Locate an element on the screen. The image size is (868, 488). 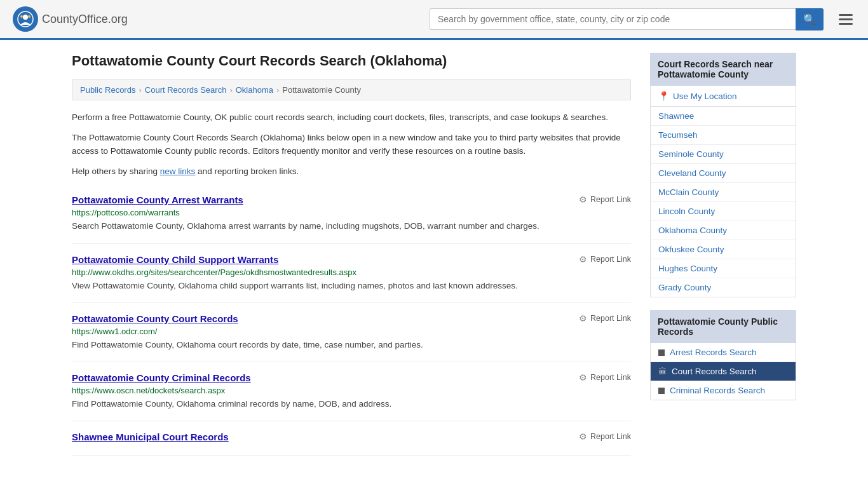
nearby-section: Court Records Search near Pottawatomie C… is located at coordinates (723, 175).